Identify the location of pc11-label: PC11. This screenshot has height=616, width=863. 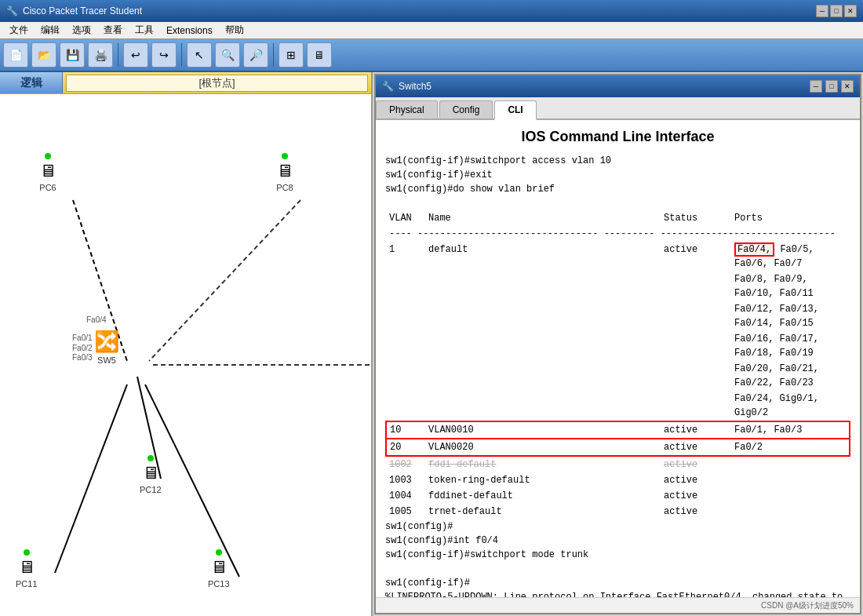
(27, 584).